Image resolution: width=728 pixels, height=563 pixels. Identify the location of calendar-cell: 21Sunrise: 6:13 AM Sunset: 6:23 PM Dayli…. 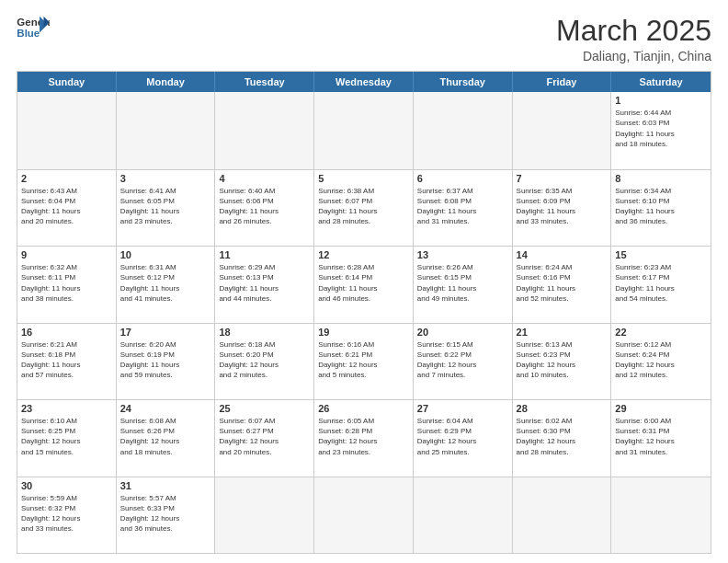
(563, 362).